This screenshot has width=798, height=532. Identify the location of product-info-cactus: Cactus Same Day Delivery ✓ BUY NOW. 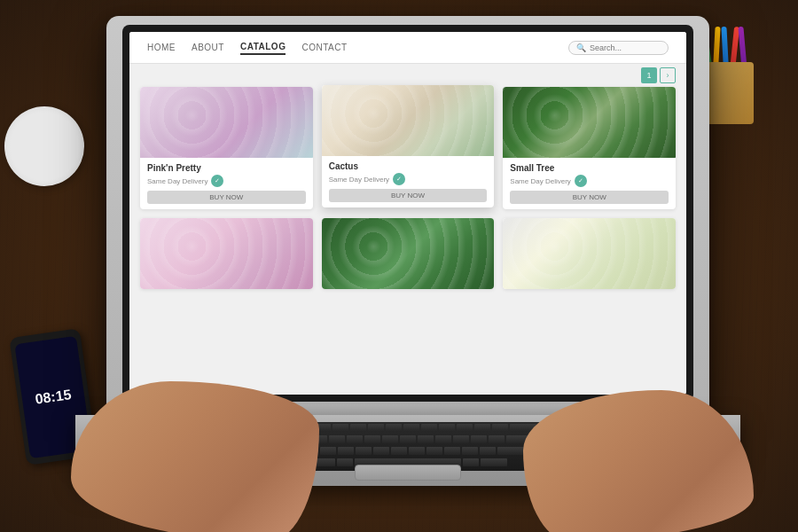
(408, 182).